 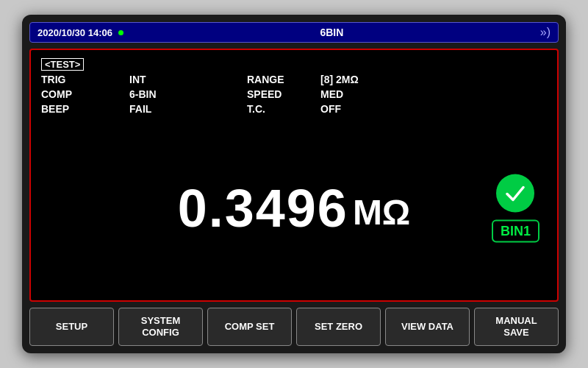 I want to click on signal-icon: »), so click(x=545, y=32).